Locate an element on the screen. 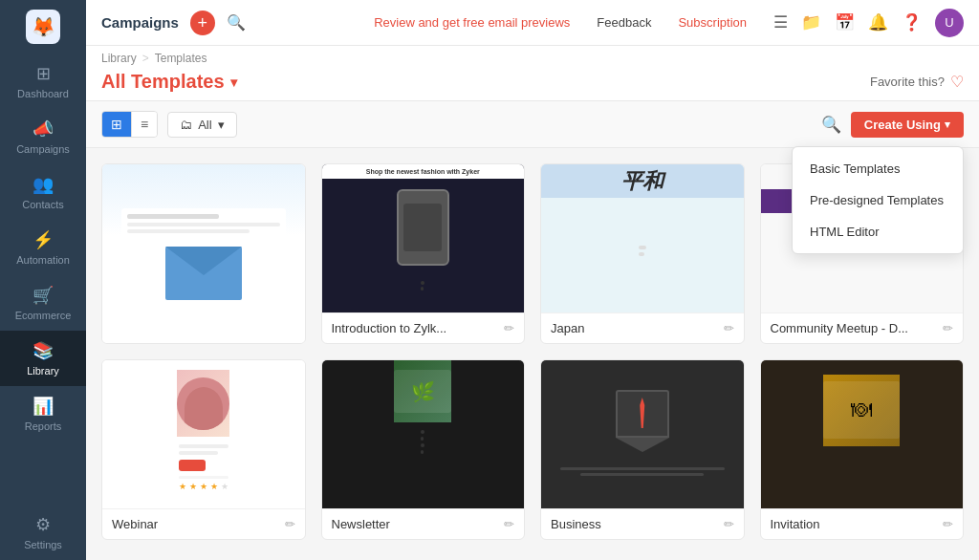 The height and width of the screenshot is (560, 979). breadcrumb: Library > Templates is located at coordinates (533, 58).